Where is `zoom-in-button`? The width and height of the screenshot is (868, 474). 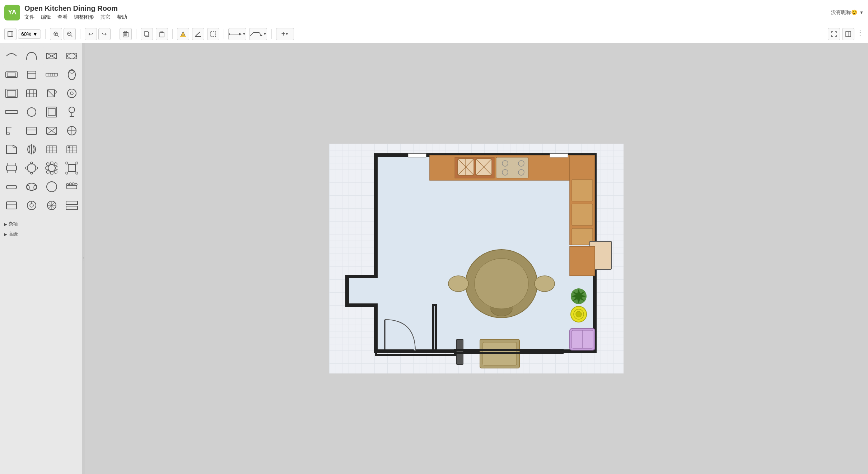 zoom-in-button is located at coordinates (56, 34).